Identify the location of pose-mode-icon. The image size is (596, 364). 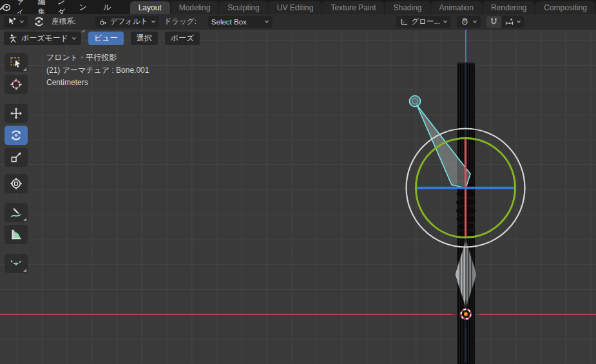
(13, 39).